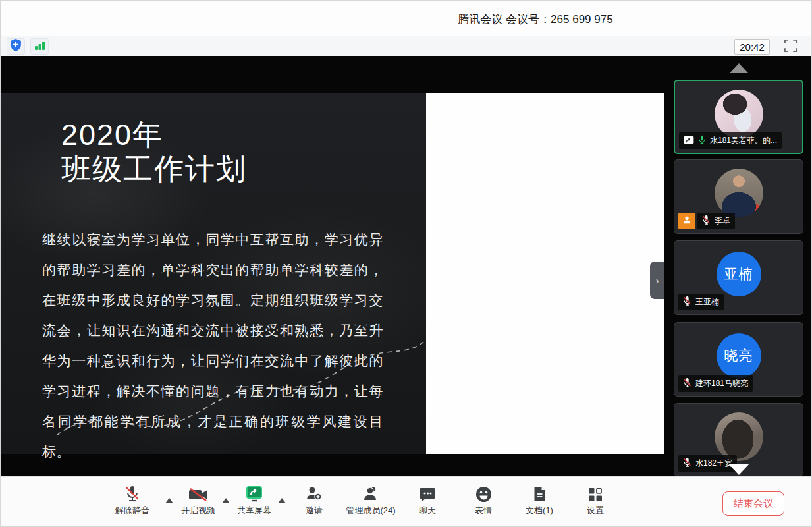 Image resolution: width=812 pixels, height=527 pixels. What do you see at coordinates (40, 47) in the screenshot?
I see `signal-bars-icon` at bounding box center [40, 47].